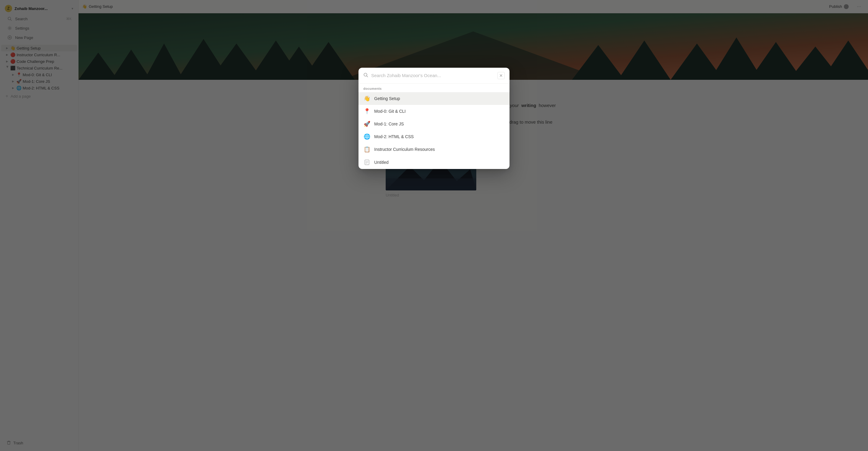  Describe the element at coordinates (434, 124) in the screenshot. I see `search-result-mod-1: 🚀 Mod-1: Core JS` at that location.